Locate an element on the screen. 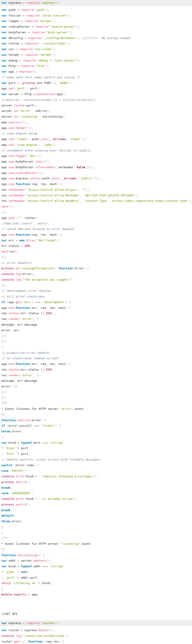 The image size is (192, 644). code-line: * Event listener for HTTP server "listen… is located at coordinates (96, 544).